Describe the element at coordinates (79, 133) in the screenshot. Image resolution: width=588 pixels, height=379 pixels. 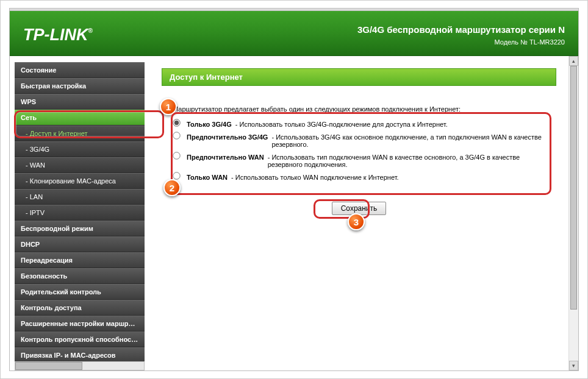
I see `sidebar-item-4: - Доступ к Интернет` at that location.